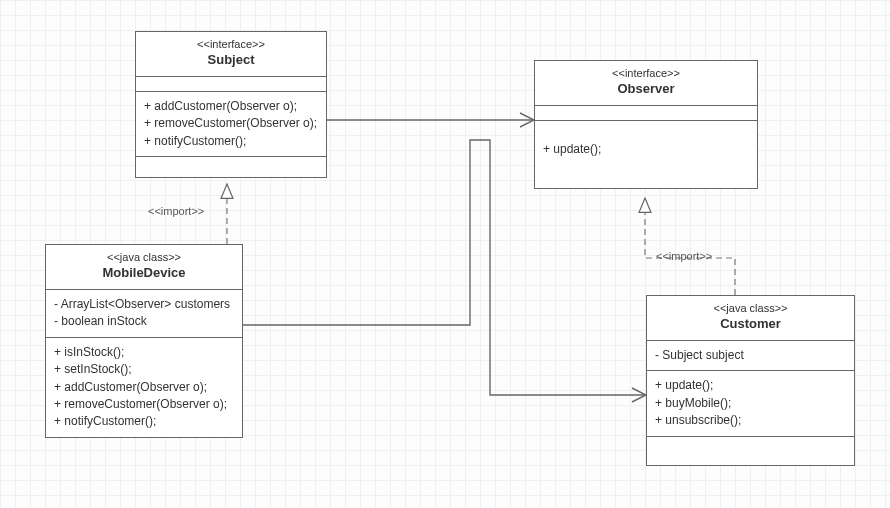  What do you see at coordinates (144, 322) in the screenshot?
I see `attribute: - boolean inStock` at bounding box center [144, 322].